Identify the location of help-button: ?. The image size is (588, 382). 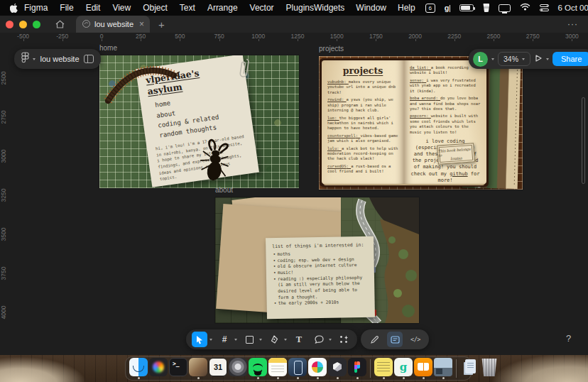
(568, 338).